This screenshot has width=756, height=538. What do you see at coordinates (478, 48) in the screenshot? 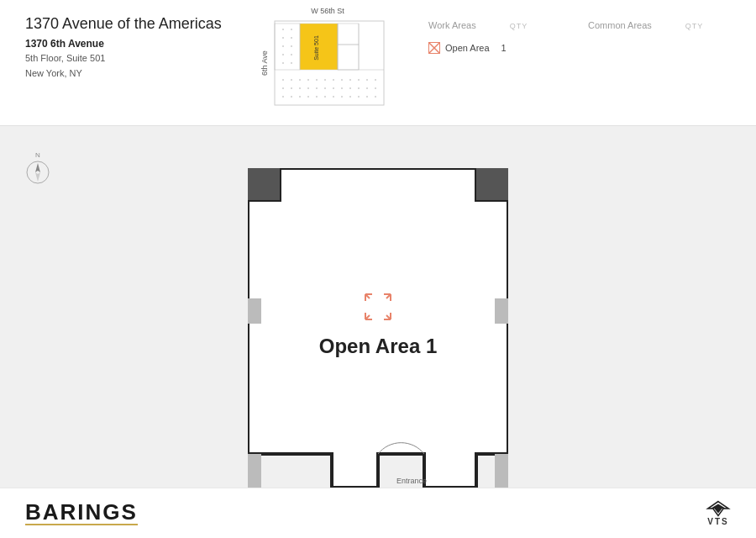
I see `open-area-row: Open Area 1` at bounding box center [478, 48].